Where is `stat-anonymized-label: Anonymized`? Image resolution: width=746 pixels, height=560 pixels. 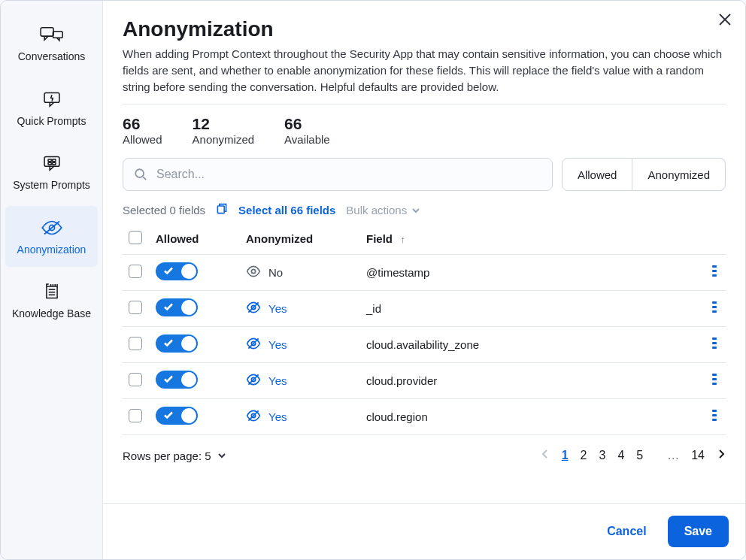 stat-anonymized-label: Anonymized is located at coordinates (224, 140).